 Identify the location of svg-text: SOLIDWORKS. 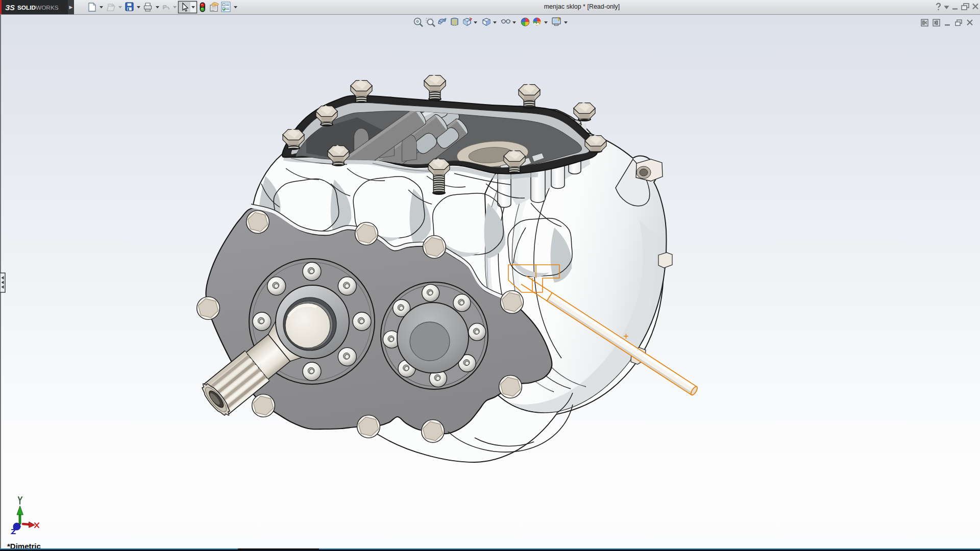
(38, 8).